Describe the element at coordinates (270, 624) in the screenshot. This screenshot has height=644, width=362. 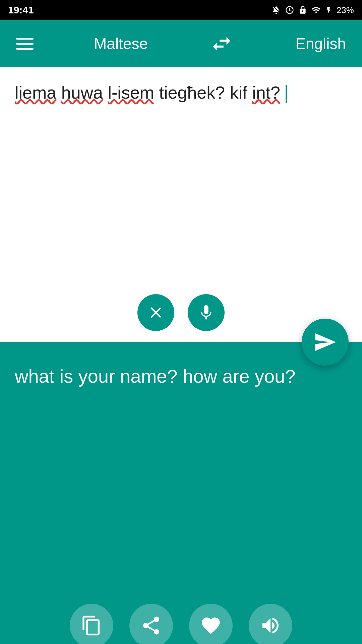
I see `speak-button` at that location.